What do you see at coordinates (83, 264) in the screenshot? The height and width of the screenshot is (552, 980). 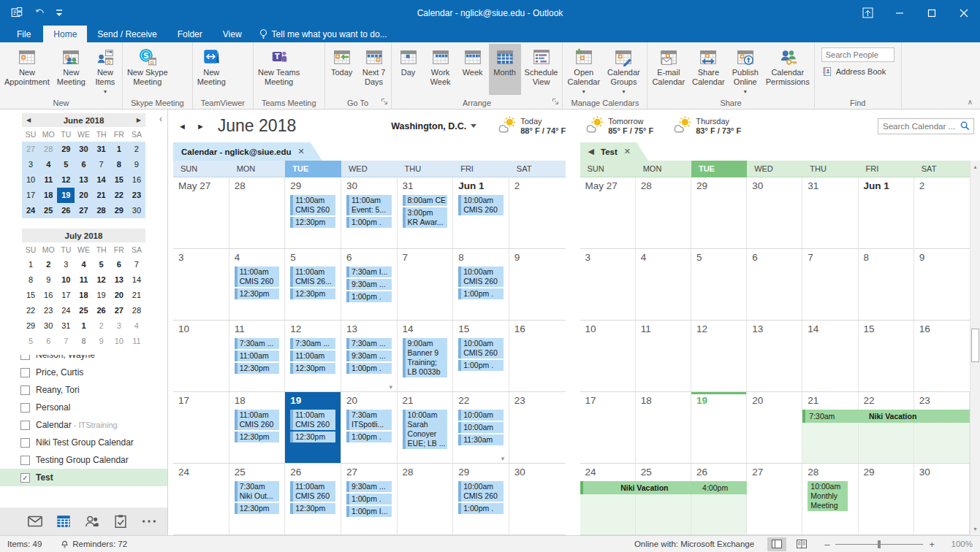 I see `mini-calendar-day: 4` at bounding box center [83, 264].